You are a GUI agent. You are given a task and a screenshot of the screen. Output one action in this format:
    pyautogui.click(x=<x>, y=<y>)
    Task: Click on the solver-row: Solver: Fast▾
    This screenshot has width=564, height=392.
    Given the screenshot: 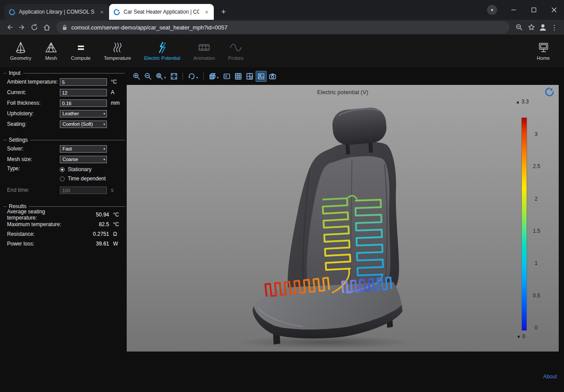 What is the action you would take?
    pyautogui.click(x=63, y=149)
    